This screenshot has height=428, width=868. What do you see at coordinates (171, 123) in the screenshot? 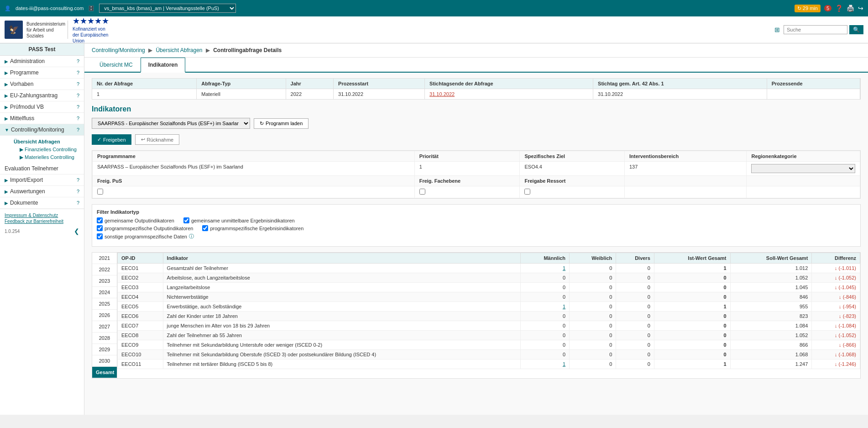
I see `program-dropdown: SAARPASS - Europäischer Sozialfonds Plus…` at bounding box center [171, 123].